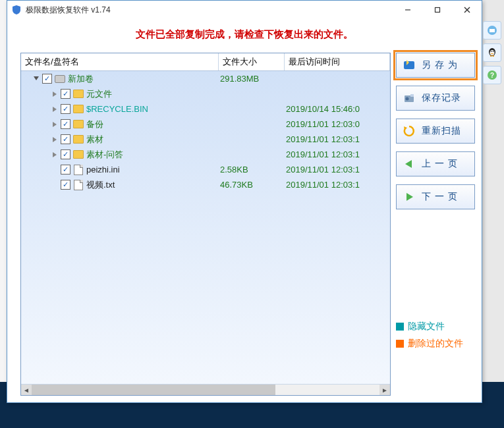  What do you see at coordinates (440, 65) in the screenshot?
I see `save-as-label: 另 存 为` at bounding box center [440, 65].